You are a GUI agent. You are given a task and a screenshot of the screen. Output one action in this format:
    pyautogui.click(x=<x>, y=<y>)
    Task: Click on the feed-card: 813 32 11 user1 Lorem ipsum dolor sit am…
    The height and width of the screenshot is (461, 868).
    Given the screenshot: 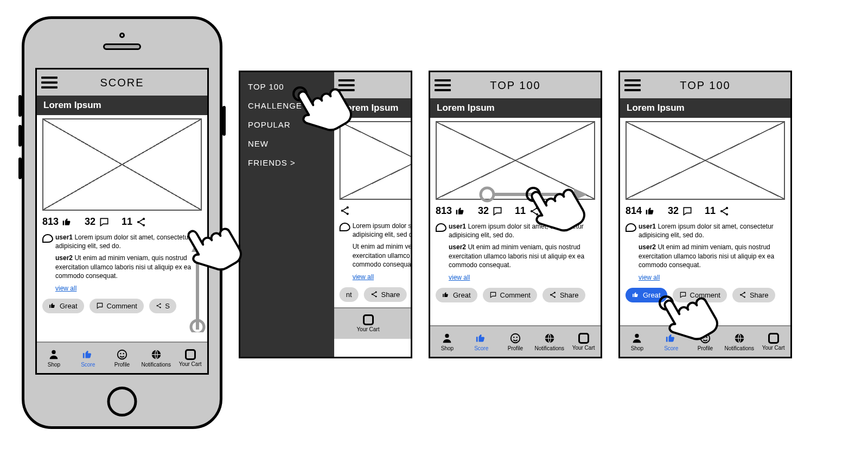 What is the action you would take?
    pyautogui.click(x=515, y=222)
    